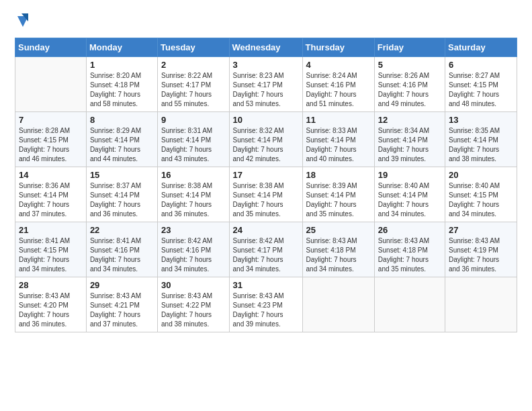 Image resolution: width=532 pixels, height=411 pixels. Describe the element at coordinates (193, 145) in the screenshot. I see `day-info: Sunrise: 8:31 AM Sunset: 4:14 PM Dayligh…` at that location.